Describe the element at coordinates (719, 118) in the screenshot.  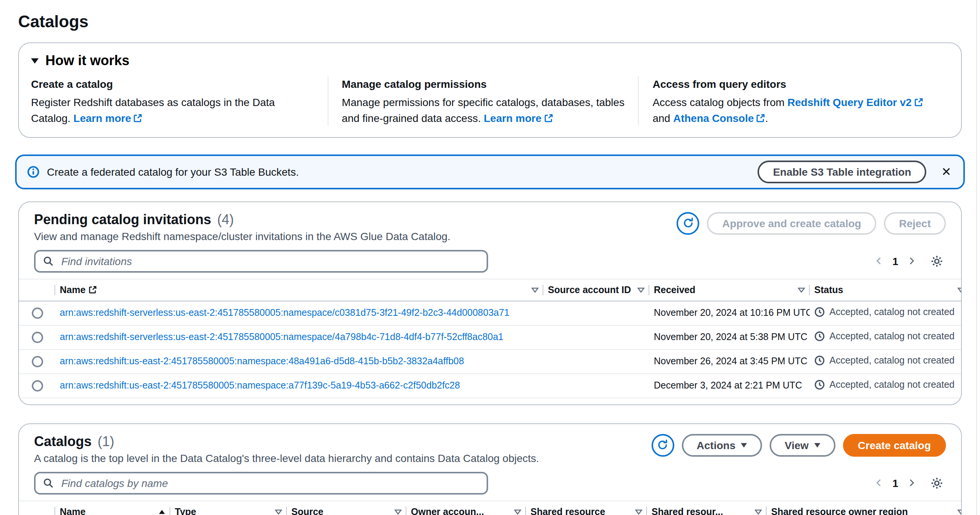
I see `athena-console-link: Athena Console` at that location.